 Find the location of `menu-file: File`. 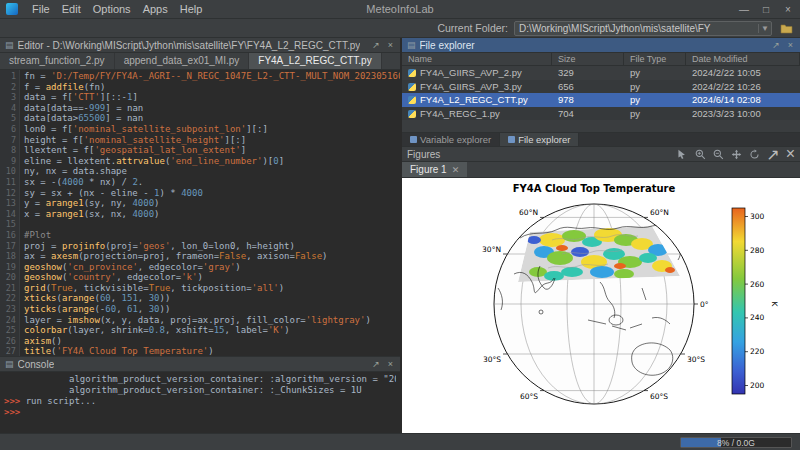

menu-file: File is located at coordinates (41, 9).